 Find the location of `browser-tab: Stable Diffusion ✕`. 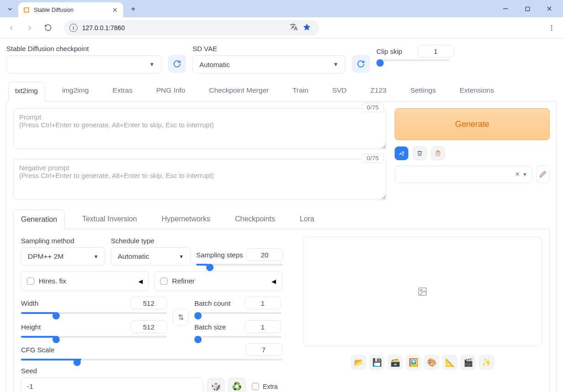

browser-tab: Stable Diffusion ✕ is located at coordinates (71, 10).